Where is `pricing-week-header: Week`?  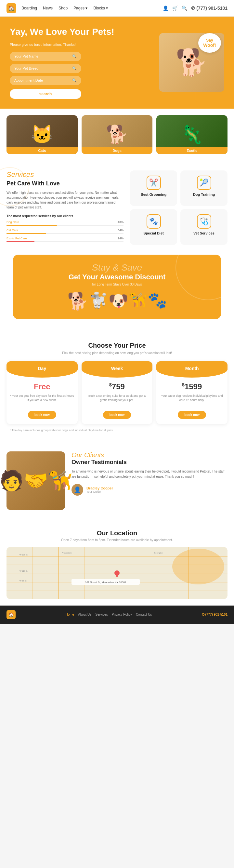
pricing-week-header: Week is located at coordinates (117, 369).